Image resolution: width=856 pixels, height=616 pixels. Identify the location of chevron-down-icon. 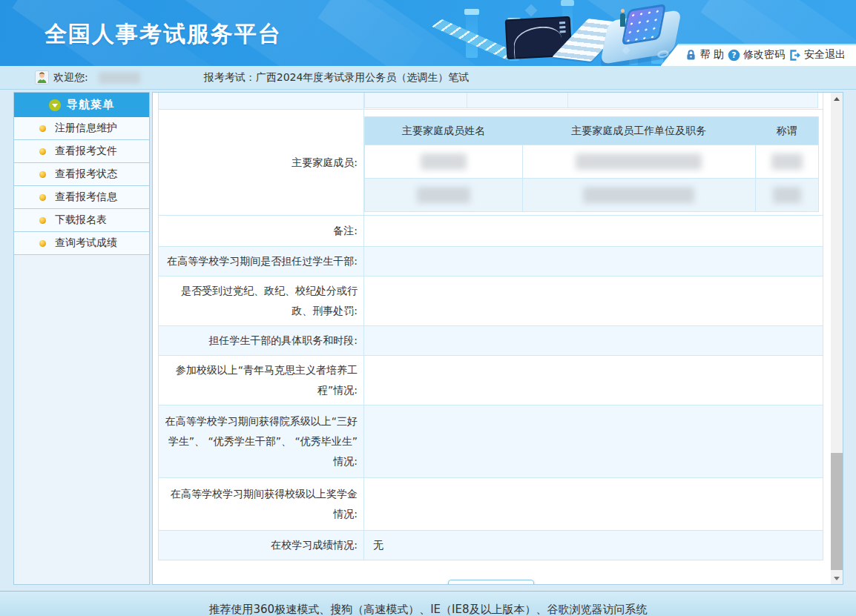
(55, 105).